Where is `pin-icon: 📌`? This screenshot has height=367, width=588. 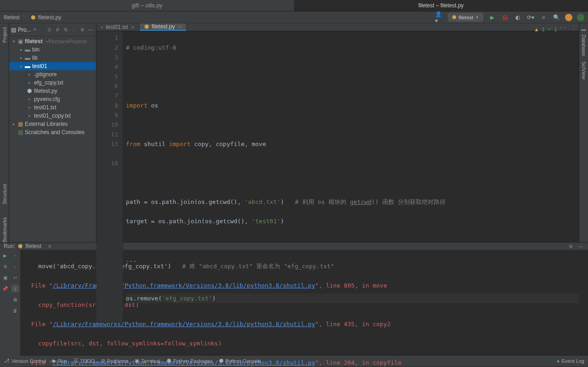
pin-icon: 📌 is located at coordinates (5, 288).